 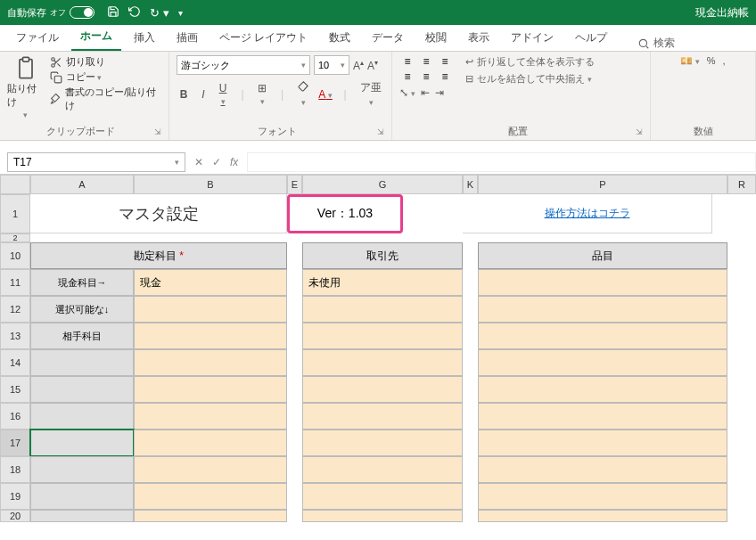 What do you see at coordinates (15, 282) in the screenshot?
I see `row-header: 11` at bounding box center [15, 282].